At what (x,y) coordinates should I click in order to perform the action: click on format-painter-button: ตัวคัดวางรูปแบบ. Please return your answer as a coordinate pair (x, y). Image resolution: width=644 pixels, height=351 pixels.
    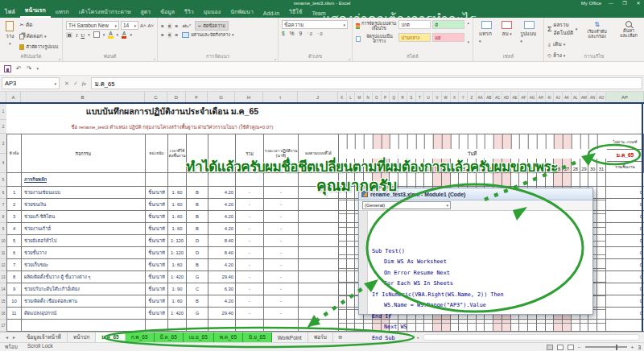
    Looking at the image, I should click on (39, 47).